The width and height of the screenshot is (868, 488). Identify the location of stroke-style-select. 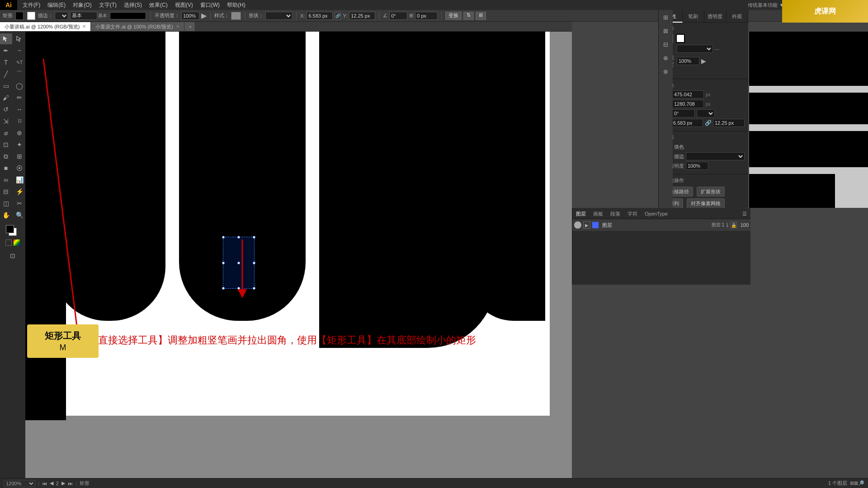
(695, 49).